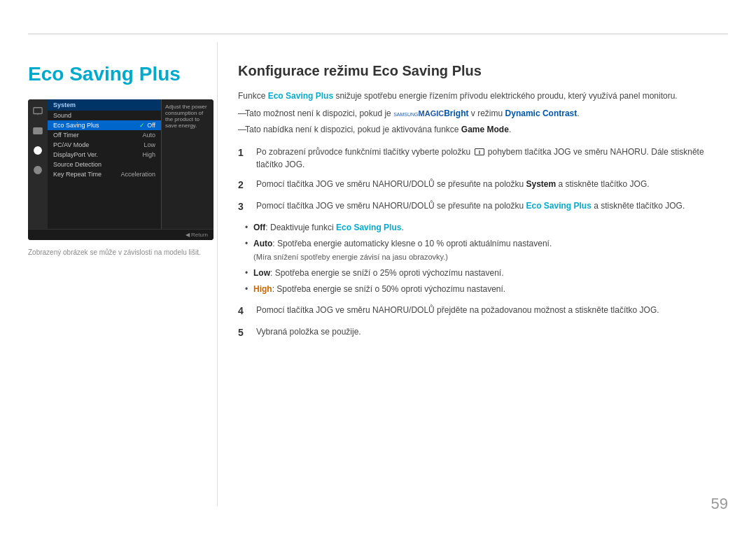 The height and width of the screenshot is (534, 756). What do you see at coordinates (483, 185) in the screenshot?
I see `step-2: 2 Pomocí tlačítka JOG ve směru NAHORU/DO…` at bounding box center [483, 185].